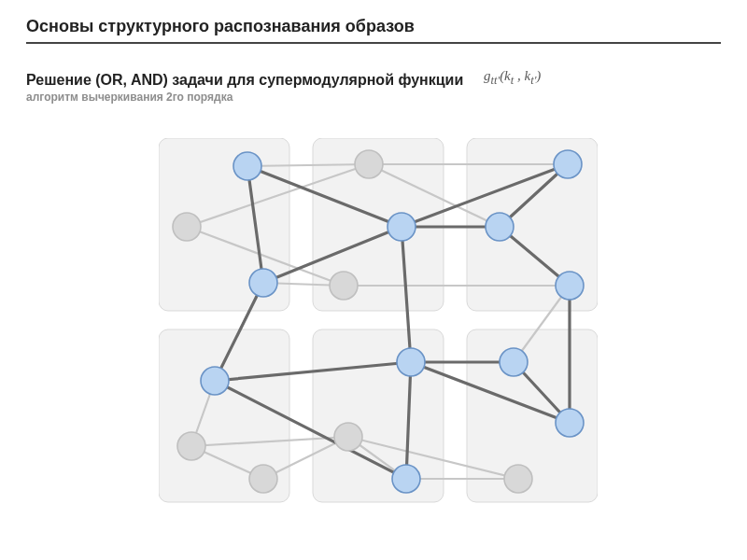 This screenshot has height=560, width=747. What do you see at coordinates (374, 43) in the screenshot?
I see `title-rule` at bounding box center [374, 43].